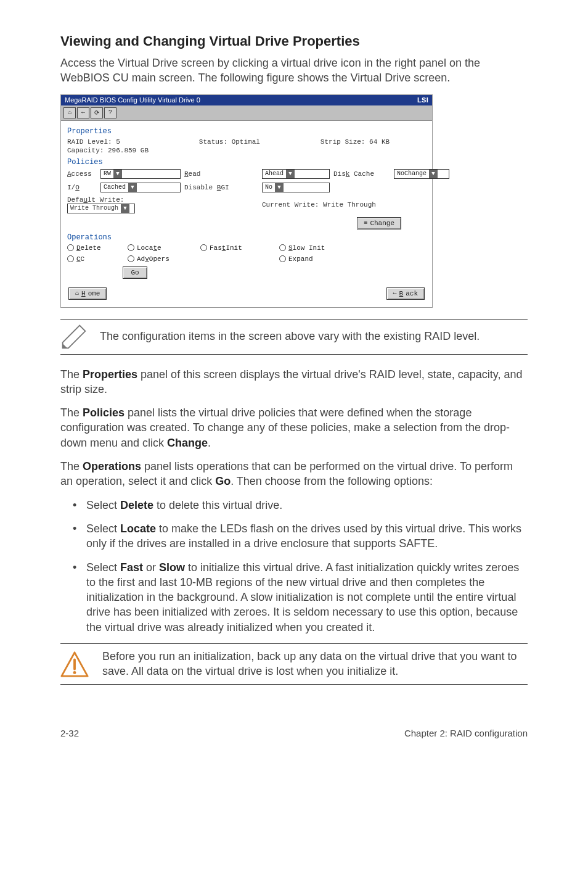 The height and width of the screenshot is (887, 588). I want to click on op-slow-init: Slow Init, so click(316, 248).